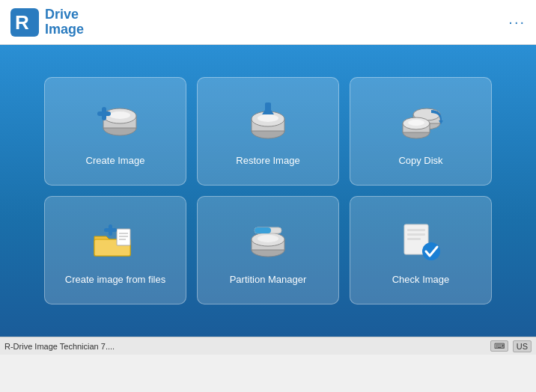 The height and width of the screenshot is (392, 536). What do you see at coordinates (64, 15) in the screenshot?
I see `app-title-line1: Drive` at bounding box center [64, 15].